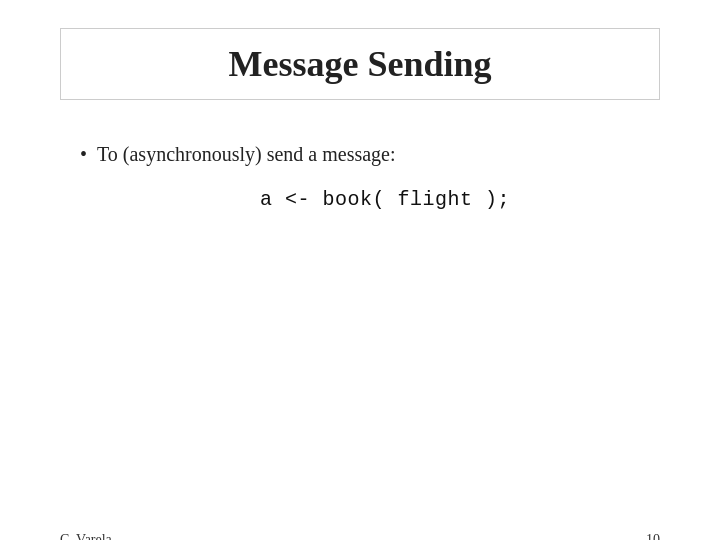  I want to click on code-line: a <- book( flight );, so click(385, 200).